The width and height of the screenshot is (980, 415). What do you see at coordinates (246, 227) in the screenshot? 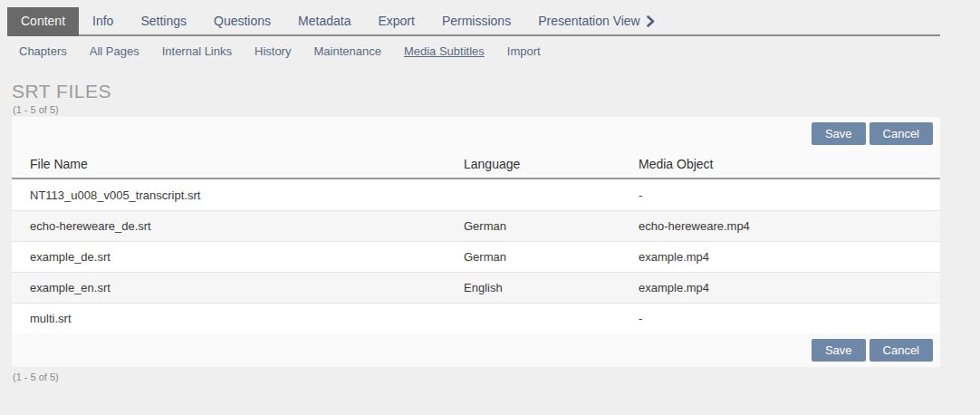
I see `cell-file-name: echo-hereweare_de.srt` at bounding box center [246, 227].